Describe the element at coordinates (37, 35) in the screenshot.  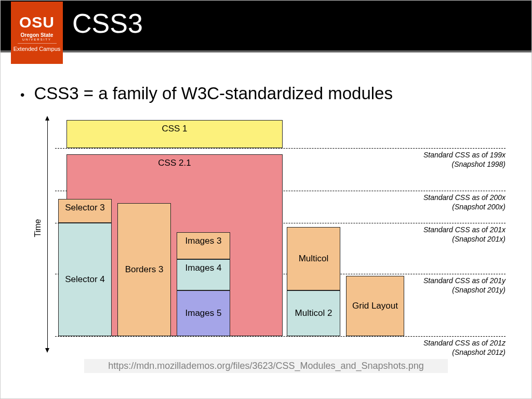
I see `logo-sub1: Oregon State` at that location.